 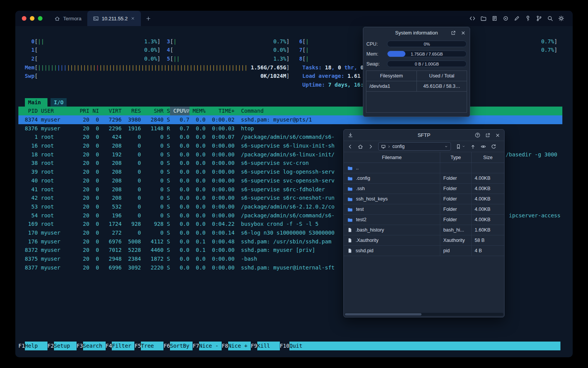 What do you see at coordinates (427, 44) in the screenshot?
I see `cpu-progress-bar: 0%` at bounding box center [427, 44].